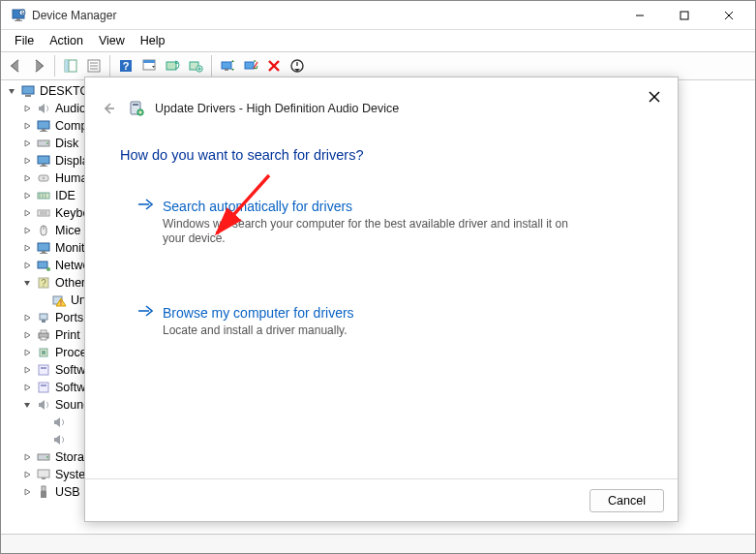 The height and width of the screenshot is (554, 756). I want to click on tree-node-label: Audio, so click(71, 108).